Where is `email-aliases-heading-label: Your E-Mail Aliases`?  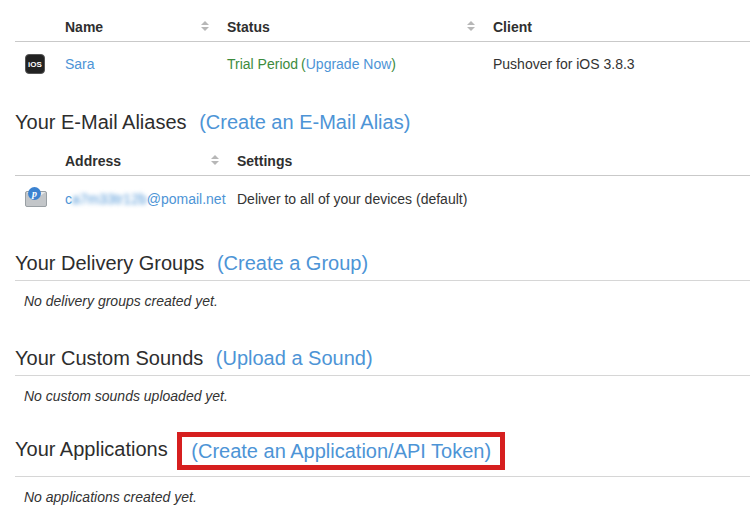 email-aliases-heading-label: Your E-Mail Aliases is located at coordinates (101, 122).